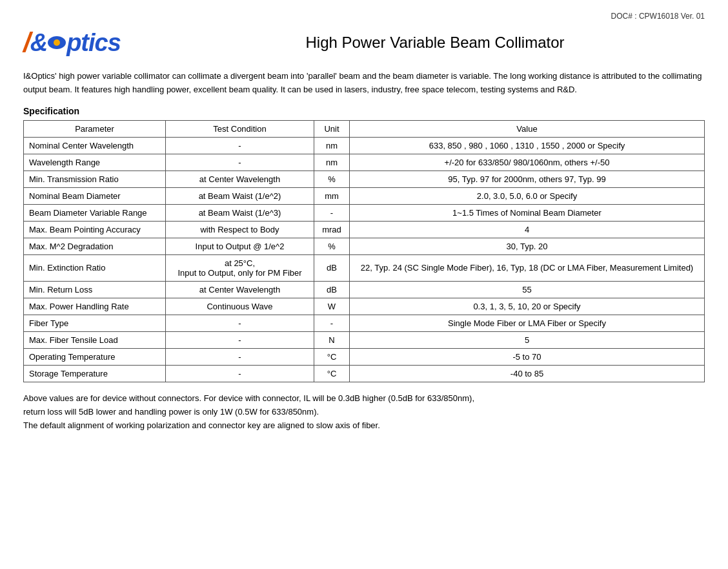  What do you see at coordinates (364, 357) in the screenshot?
I see `table-row: Operating Temperature-°C-5 to 70` at bounding box center [364, 357].